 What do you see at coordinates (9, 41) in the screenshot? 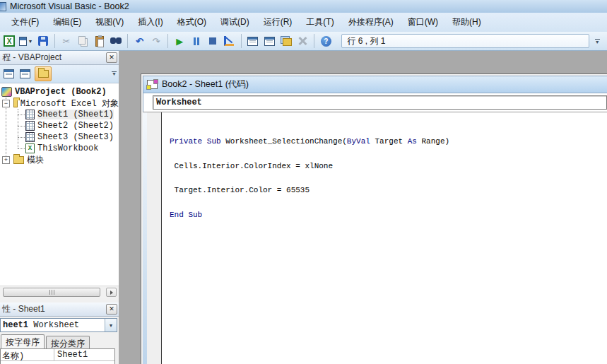
I see `view-excel-icon: X` at bounding box center [9, 41].